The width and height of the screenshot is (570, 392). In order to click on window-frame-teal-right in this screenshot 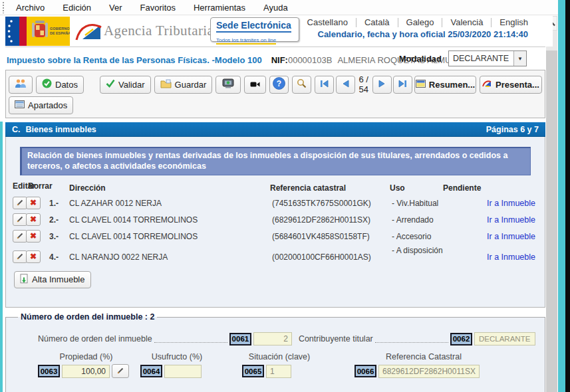, I will do `click(561, 196)`.